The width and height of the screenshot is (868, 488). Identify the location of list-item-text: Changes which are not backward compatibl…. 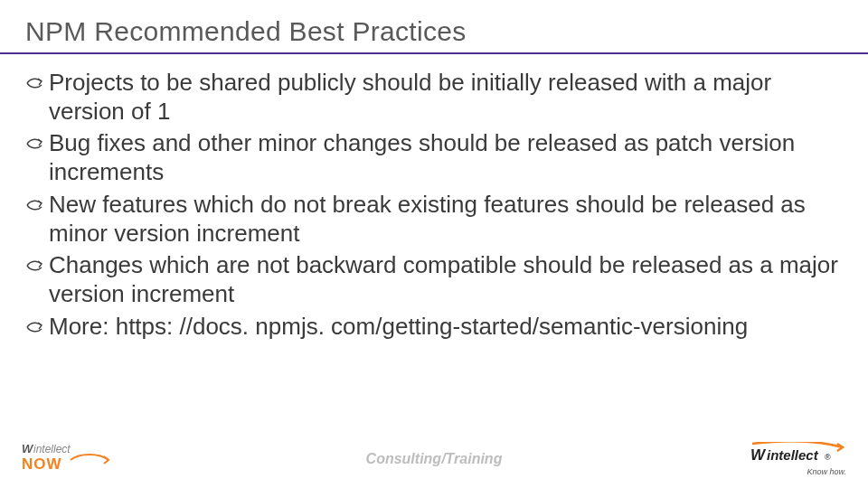
(448, 280).